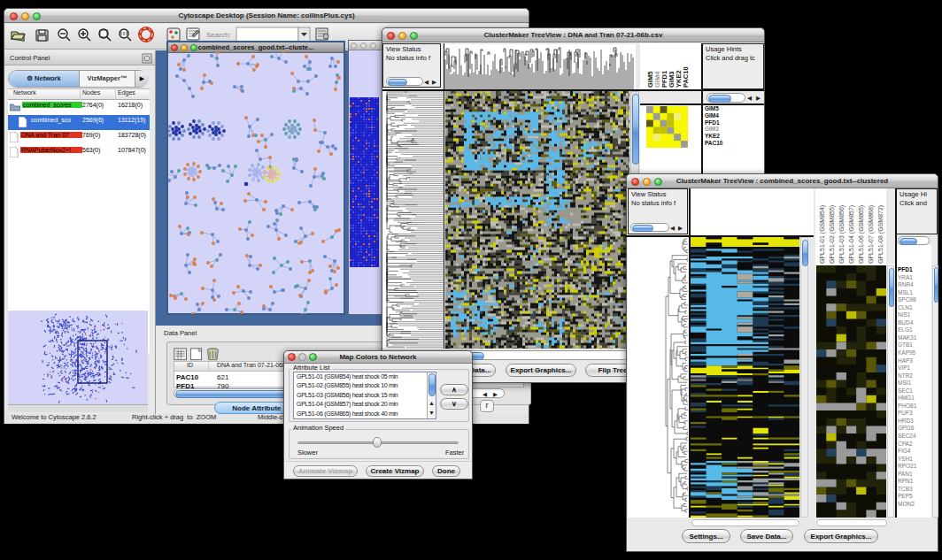 The width and height of the screenshot is (942, 560). Describe the element at coordinates (842, 234) in the screenshot. I see `svg-text: GPL51-03 (GSM856)` at that location.